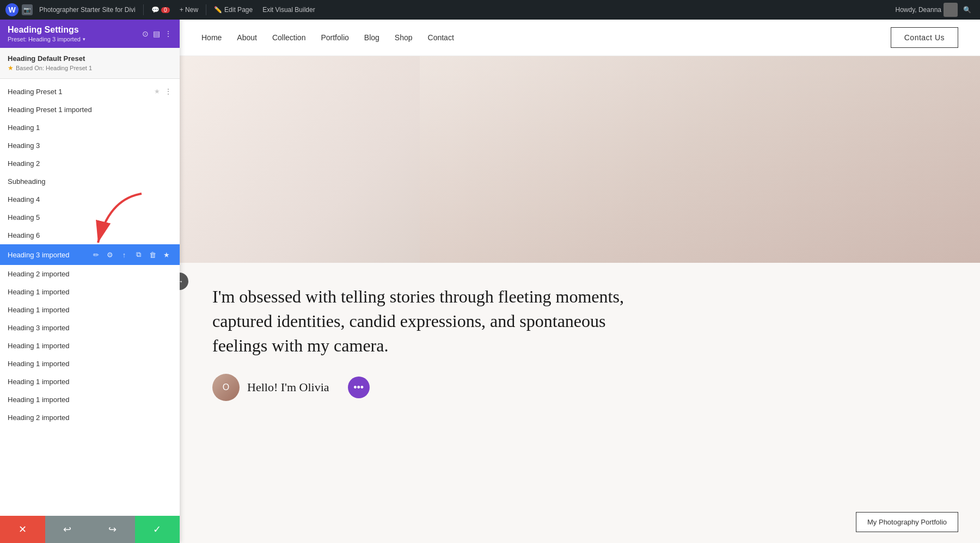 This screenshot has height=543, width=980. I want to click on preset-item-label: Heading 3, so click(24, 146).